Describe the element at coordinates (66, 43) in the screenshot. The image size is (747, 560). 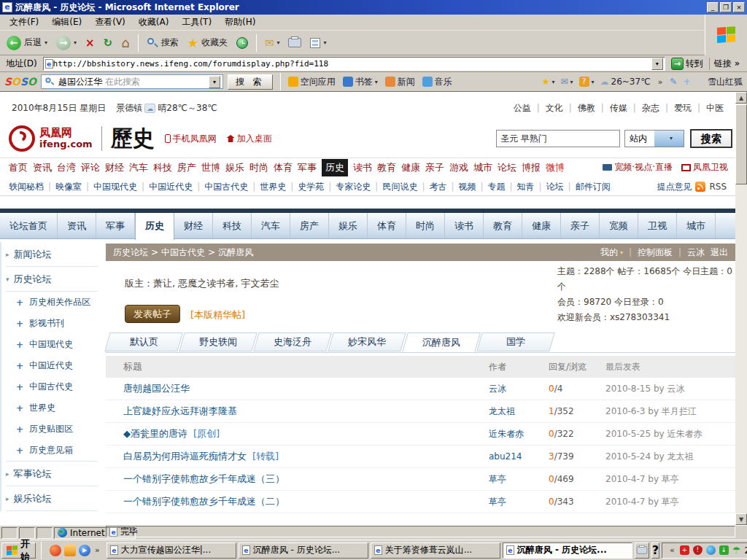
I see `forward-button: → ▾` at that location.